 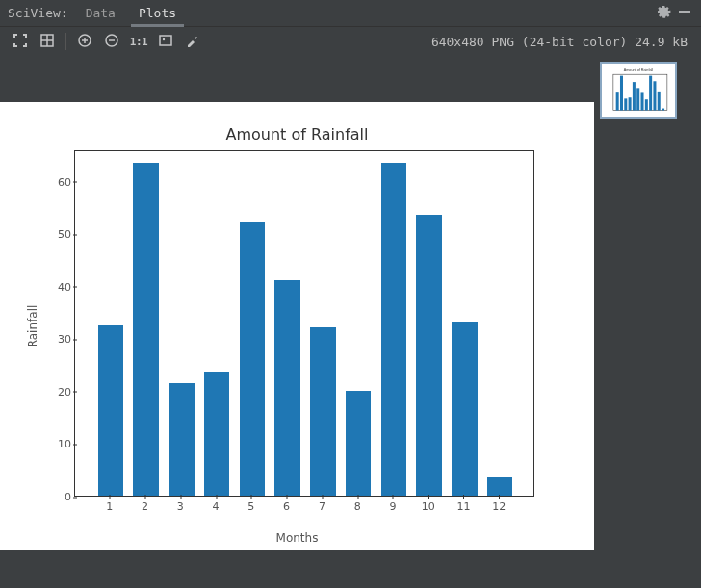 I want to click on plot-toolbar: 1:1 640x480 PNG (24-bit color) 24.9 kB, so click(x=350, y=41).